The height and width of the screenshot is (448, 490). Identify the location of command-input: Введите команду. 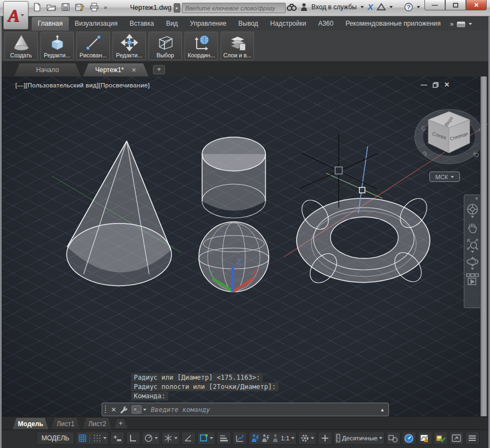
(264, 410).